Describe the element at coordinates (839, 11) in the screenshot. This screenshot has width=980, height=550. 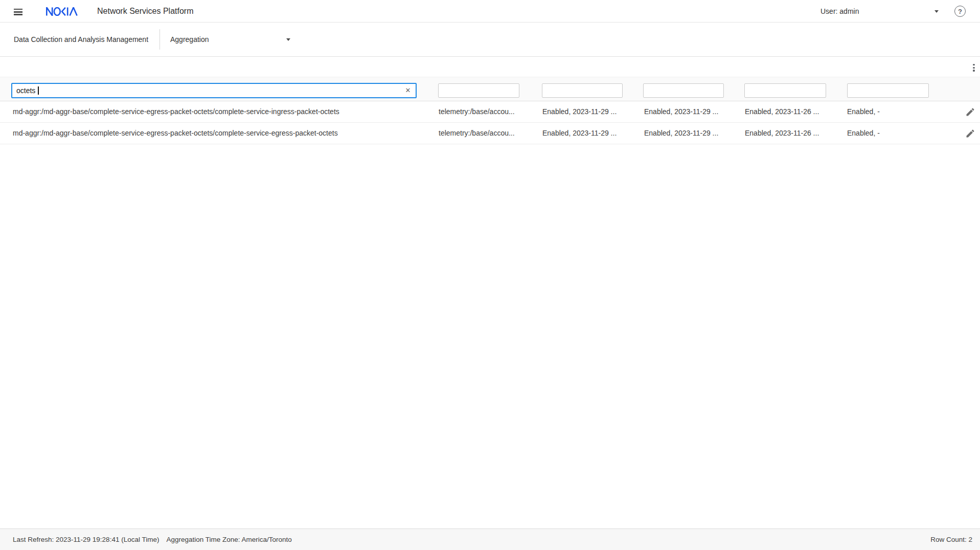
I see `user-label: User: admin` at that location.